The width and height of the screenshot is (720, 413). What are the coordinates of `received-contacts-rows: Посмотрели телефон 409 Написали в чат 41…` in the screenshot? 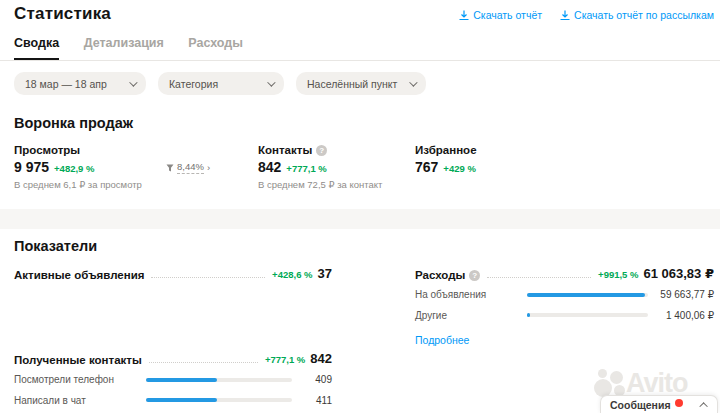 It's located at (173, 394).